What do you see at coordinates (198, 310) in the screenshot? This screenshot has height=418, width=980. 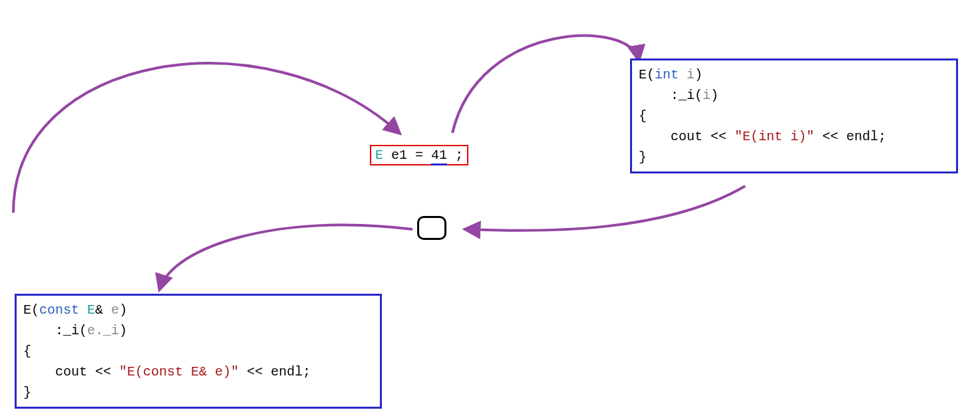 I see `ctor-copy-line1: E(const E& e)` at bounding box center [198, 310].